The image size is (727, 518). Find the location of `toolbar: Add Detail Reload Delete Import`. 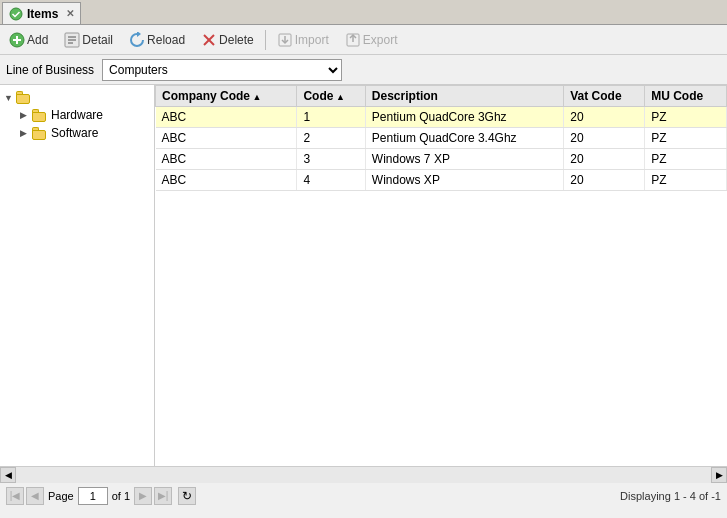

toolbar: Add Detail Reload Delete Import is located at coordinates (364, 40).